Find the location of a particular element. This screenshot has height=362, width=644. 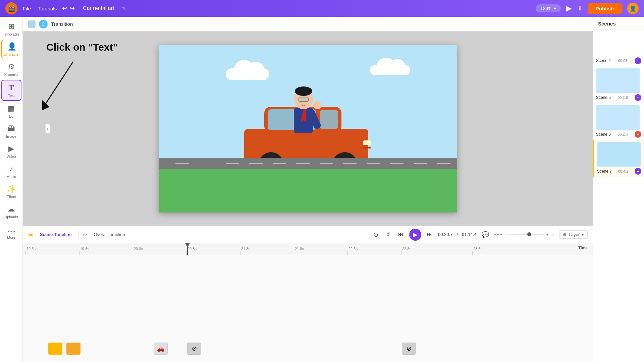

layer-dropdown-icon: ▾ is located at coordinates (583, 235).